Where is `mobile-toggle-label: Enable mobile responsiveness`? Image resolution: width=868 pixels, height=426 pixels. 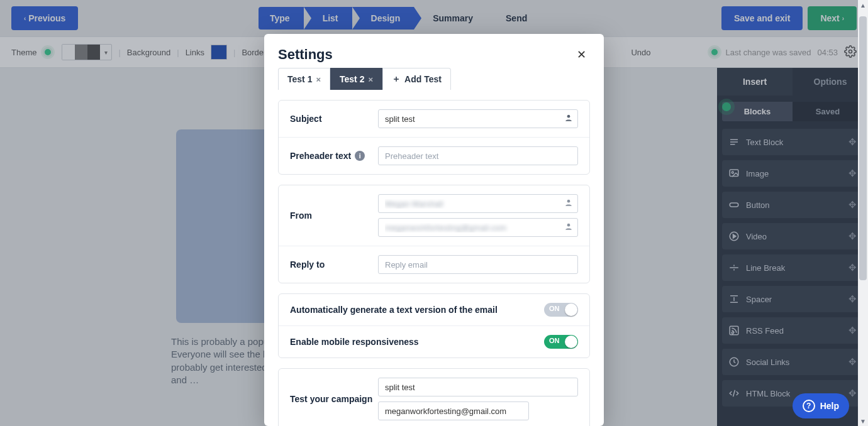
mobile-toggle-label: Enable mobile responsiveness is located at coordinates (355, 342).